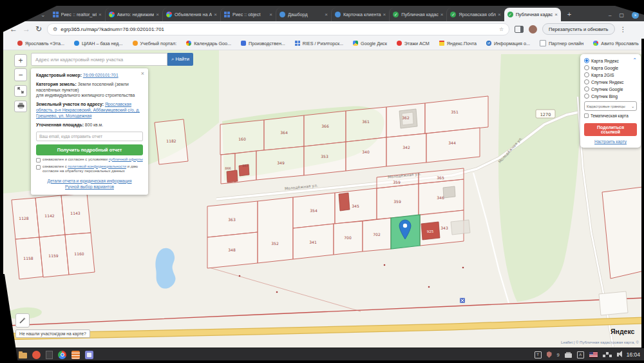  I want to click on measure-button, so click(23, 320).